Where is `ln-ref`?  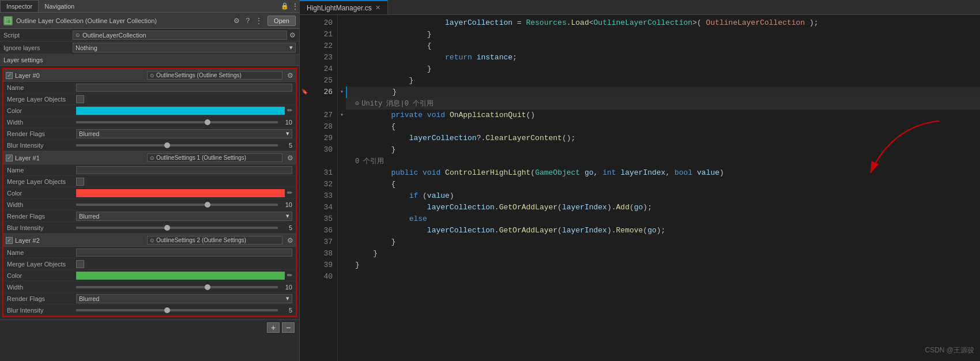
ln-ref is located at coordinates (324, 161).